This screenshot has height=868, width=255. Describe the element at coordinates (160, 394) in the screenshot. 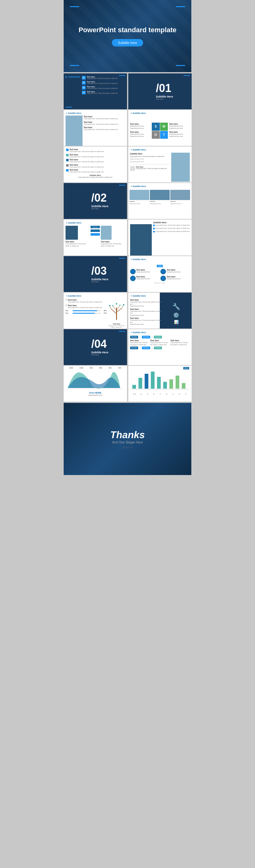

I see `bc-xlabels: 3%M 8% 7% 8% 7% 8% 7% 8% 7%` at that location.